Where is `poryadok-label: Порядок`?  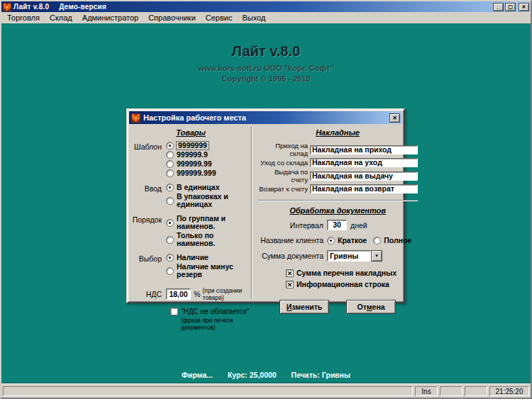
poryadok-label: Порядок is located at coordinates (149, 231).